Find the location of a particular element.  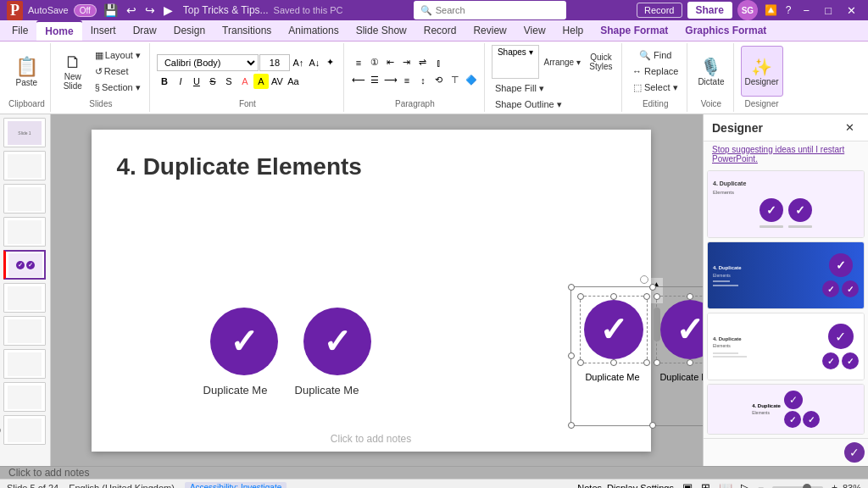

scroll-thumb is located at coordinates (657, 324).